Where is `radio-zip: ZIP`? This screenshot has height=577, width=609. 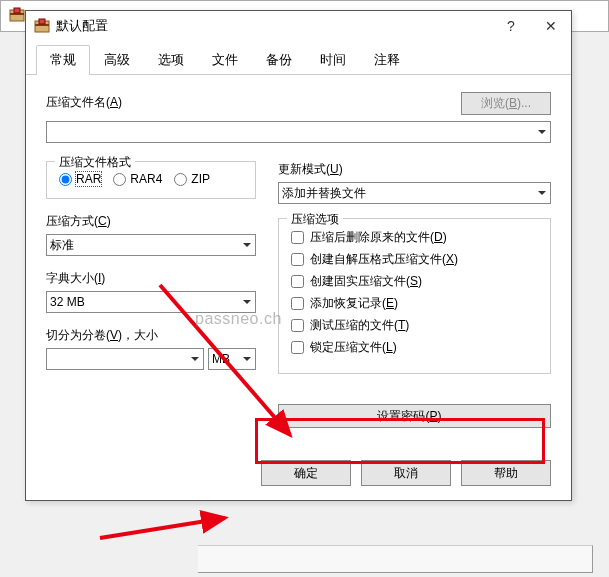
radio-zip: ZIP is located at coordinates (192, 179).